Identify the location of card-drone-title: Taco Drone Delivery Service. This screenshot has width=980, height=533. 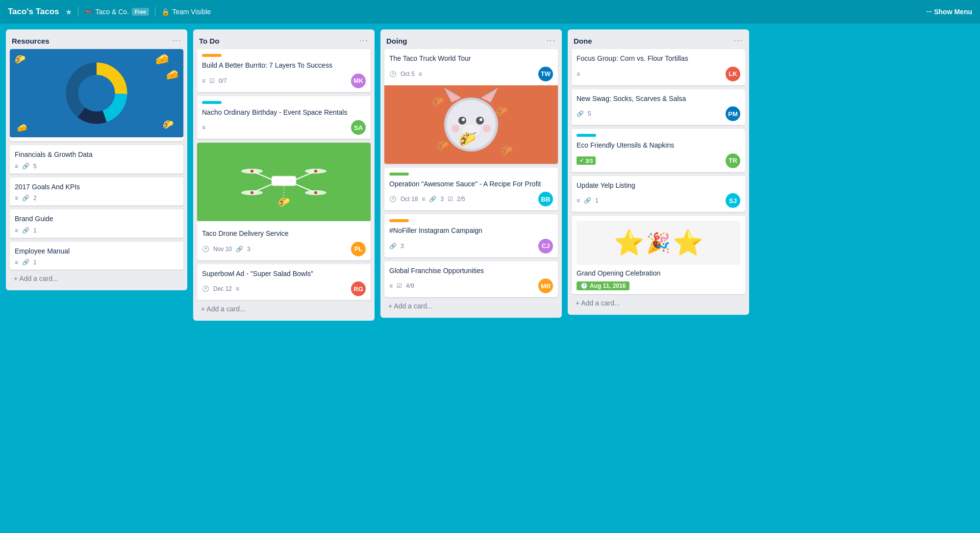
(284, 234).